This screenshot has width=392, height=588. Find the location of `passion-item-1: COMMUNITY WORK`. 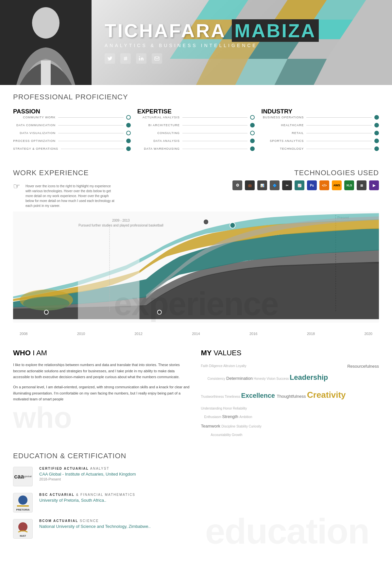

passion-item-1: COMMUNITY WORK is located at coordinates (72, 117).